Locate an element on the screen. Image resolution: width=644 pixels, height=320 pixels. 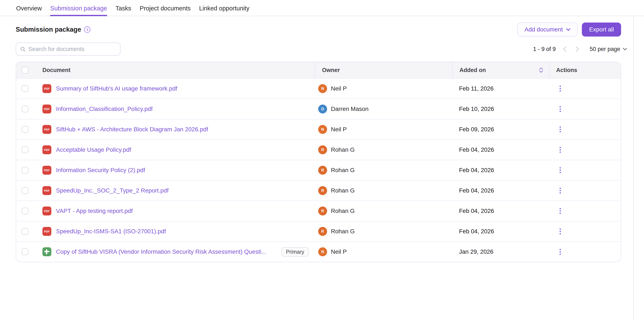
add-document-label: Add document is located at coordinates (544, 30).